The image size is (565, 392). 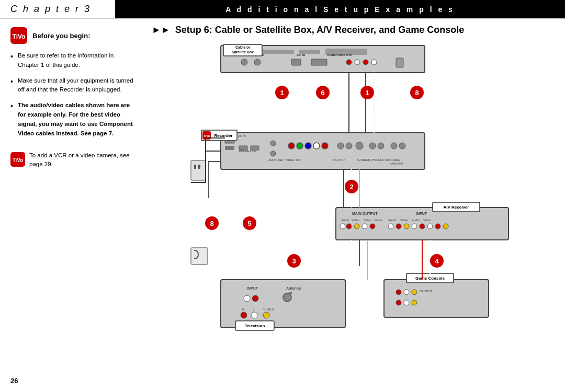 What do you see at coordinates (223, 136) in the screenshot?
I see `svg-text: Recorder` at bounding box center [223, 136].